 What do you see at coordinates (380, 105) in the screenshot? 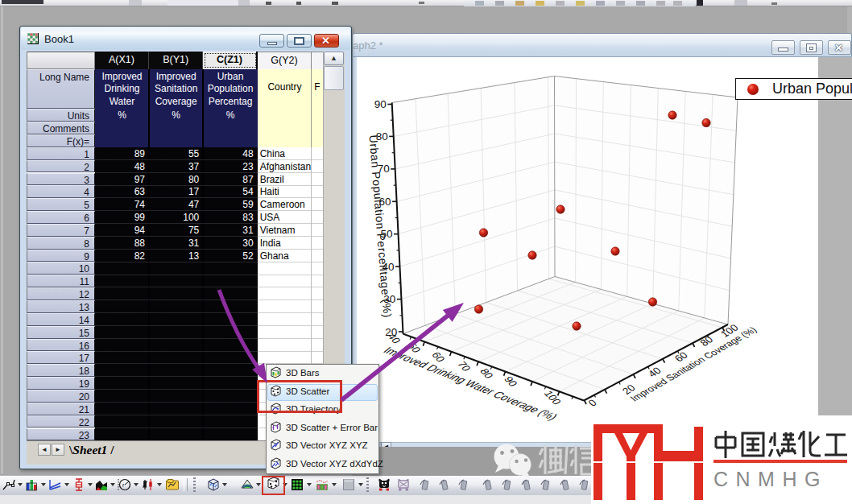
I see `svg-text: 90` at bounding box center [380, 105].